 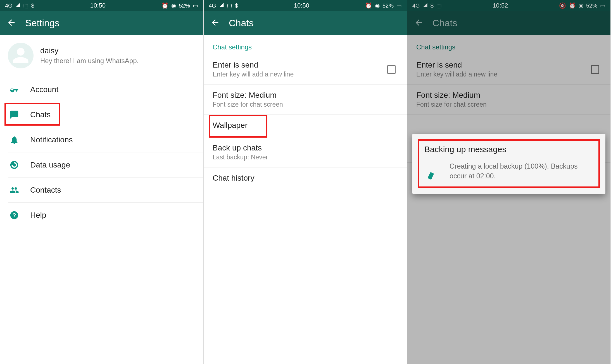 What do you see at coordinates (234, 178) in the screenshot?
I see `setting-title: Chat history` at bounding box center [234, 178].